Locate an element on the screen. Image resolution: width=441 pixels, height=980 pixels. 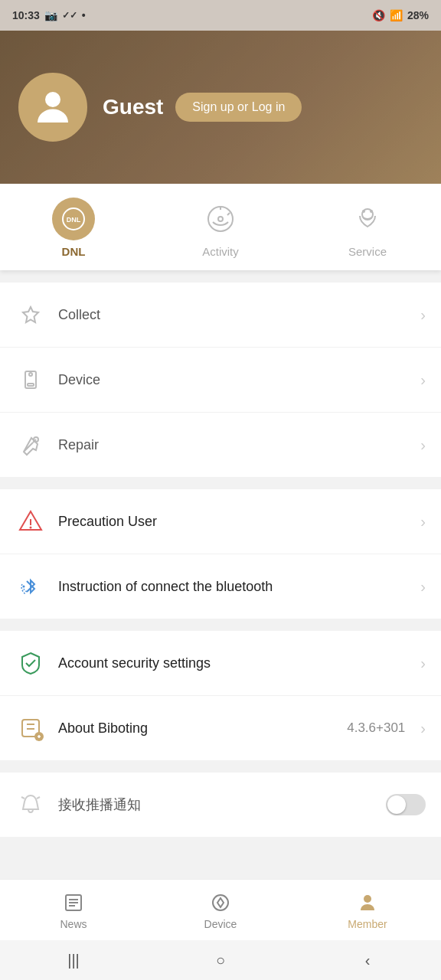
menu-item-precaution: Precaution User › is located at coordinates (220, 522).